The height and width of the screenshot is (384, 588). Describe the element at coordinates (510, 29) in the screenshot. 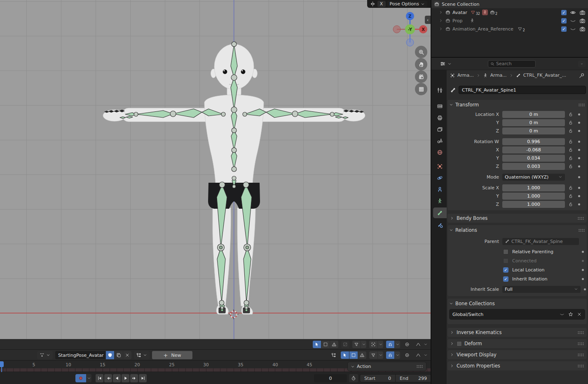

I see `outliner-row-animation-area-reference: Animation_Area_Reference 2 ✓` at that location.